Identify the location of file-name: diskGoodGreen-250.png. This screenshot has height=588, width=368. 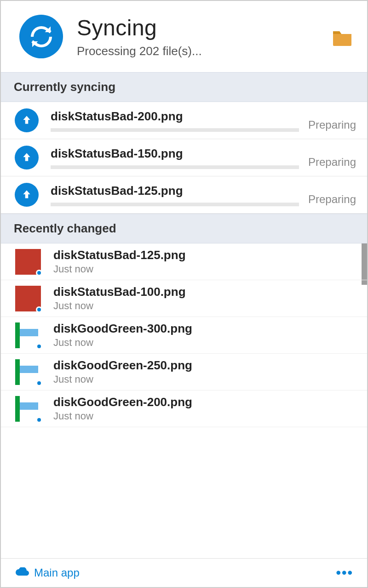
(123, 366).